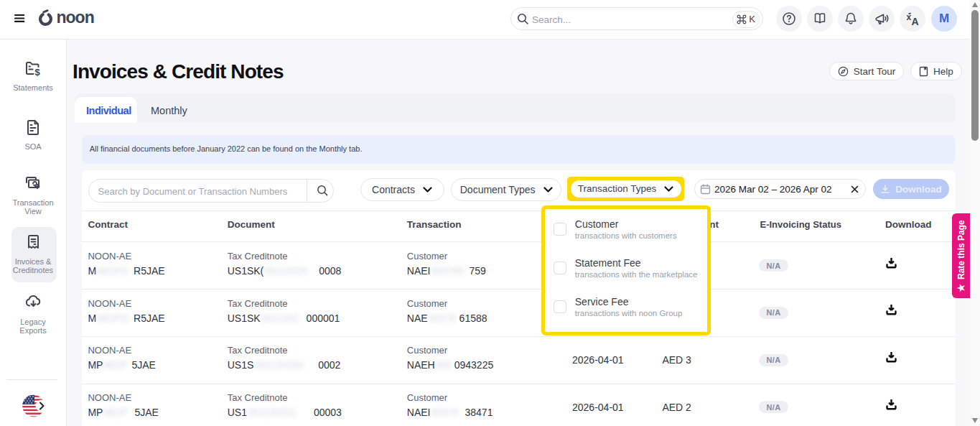 The image size is (980, 426). What do you see at coordinates (915, 22) in the screenshot?
I see `svg-text: A` at bounding box center [915, 22].